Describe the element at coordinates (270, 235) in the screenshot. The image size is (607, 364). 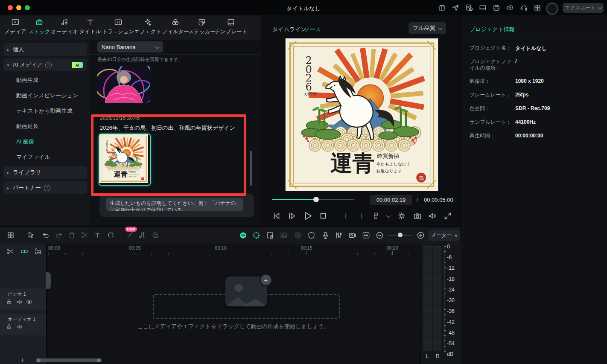
I see `export-frame-icon` at that location.